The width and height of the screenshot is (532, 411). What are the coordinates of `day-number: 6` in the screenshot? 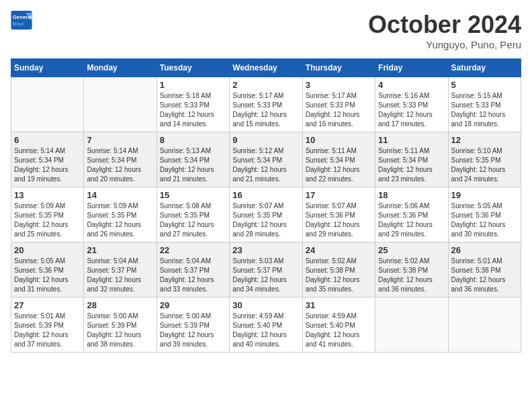 It's located at (47, 140).